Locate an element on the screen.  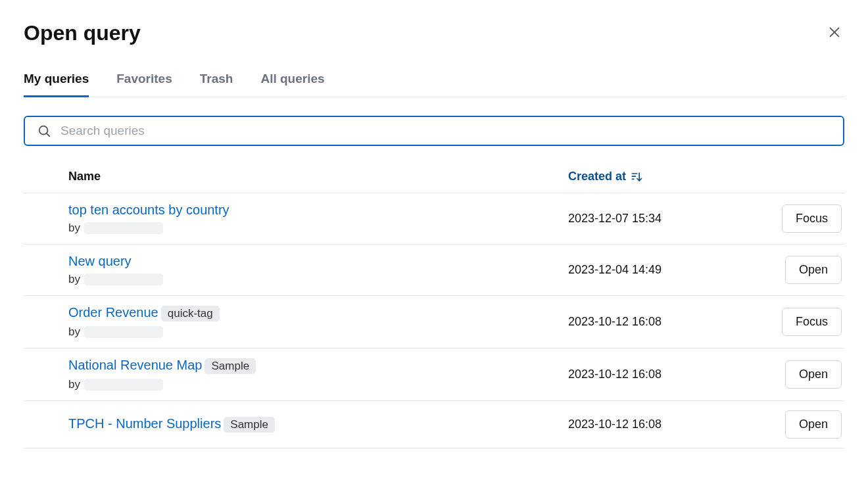
dialog-title: Open query is located at coordinates (82, 33).